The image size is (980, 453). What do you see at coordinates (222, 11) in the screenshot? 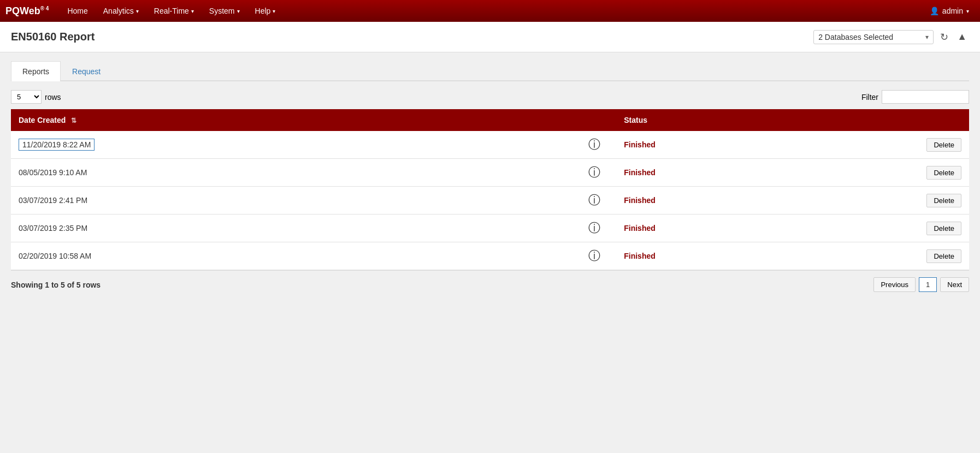
I see `nav-label-system: System` at bounding box center [222, 11].